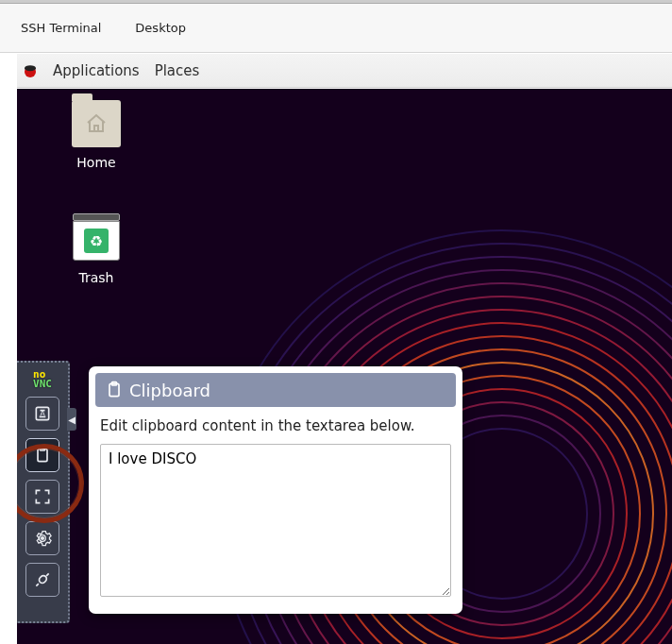  Describe the element at coordinates (42, 580) in the screenshot. I see `plug-icon` at that location.